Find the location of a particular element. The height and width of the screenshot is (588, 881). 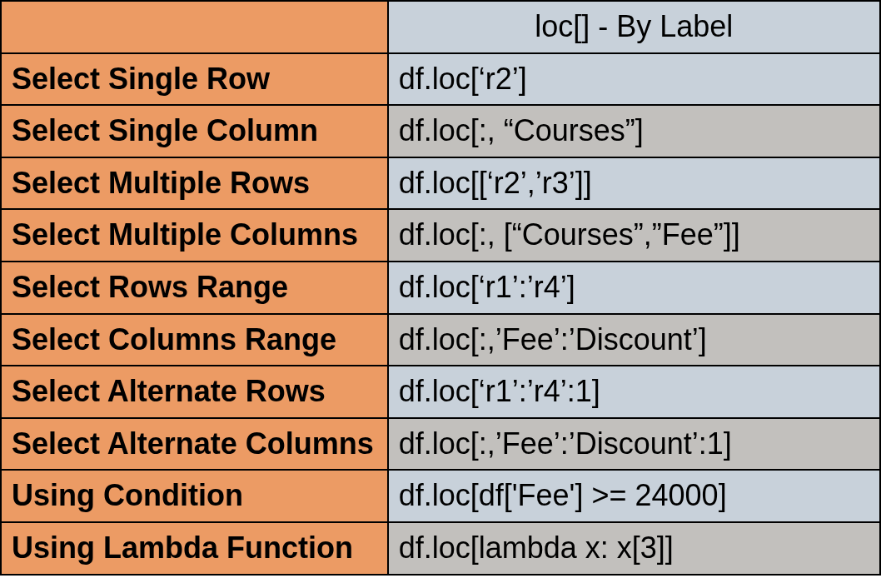

table-row: Select Columns Range df.loc[:,’Fee’:’Dis… is located at coordinates (440, 340).